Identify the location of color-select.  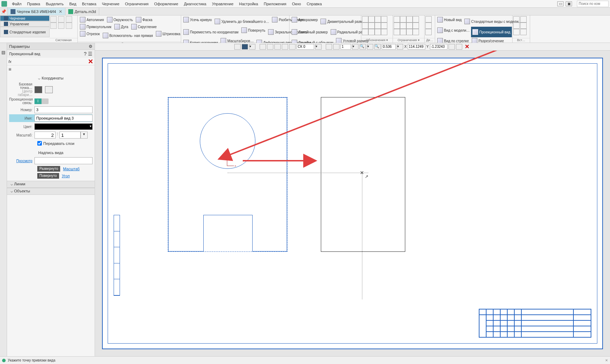
(63, 127).